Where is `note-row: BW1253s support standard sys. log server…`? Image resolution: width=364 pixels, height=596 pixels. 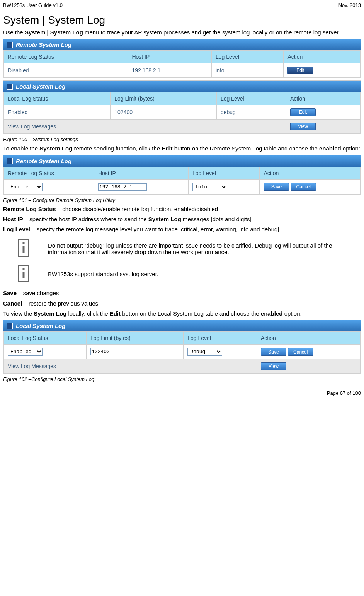
note-row: BW1253s support standard sys. log server… is located at coordinates (182, 274).